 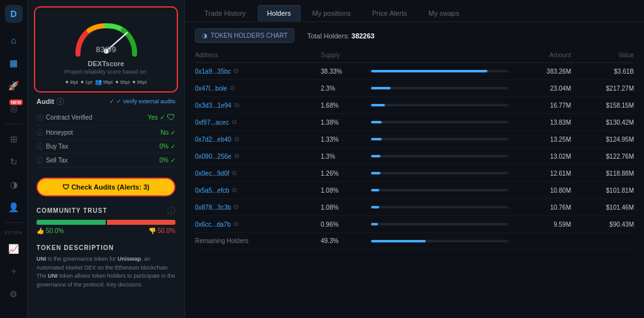 What do you see at coordinates (606, 55) in the screenshot?
I see `th-value: Value` at bounding box center [606, 55].